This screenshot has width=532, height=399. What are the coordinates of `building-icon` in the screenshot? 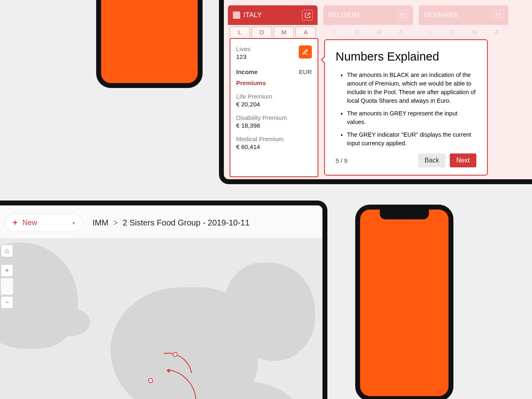 It's located at (237, 15).